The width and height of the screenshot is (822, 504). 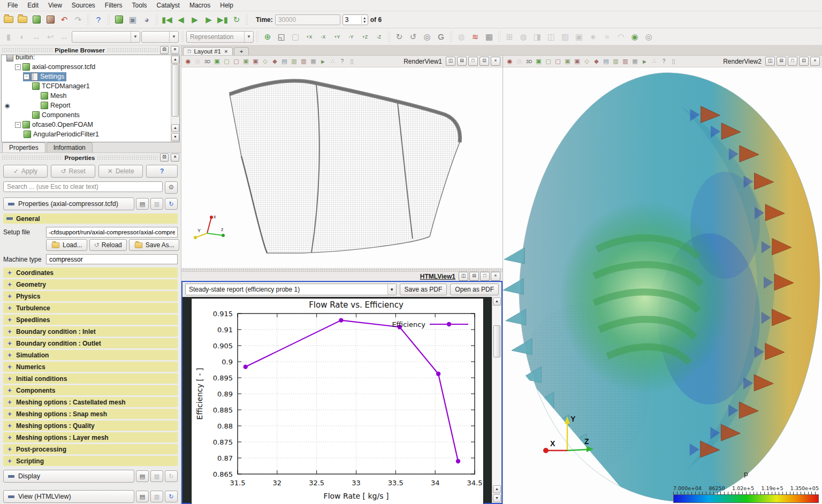 I want to click on select-points-through-icon: ▣, so click(x=577, y=61).